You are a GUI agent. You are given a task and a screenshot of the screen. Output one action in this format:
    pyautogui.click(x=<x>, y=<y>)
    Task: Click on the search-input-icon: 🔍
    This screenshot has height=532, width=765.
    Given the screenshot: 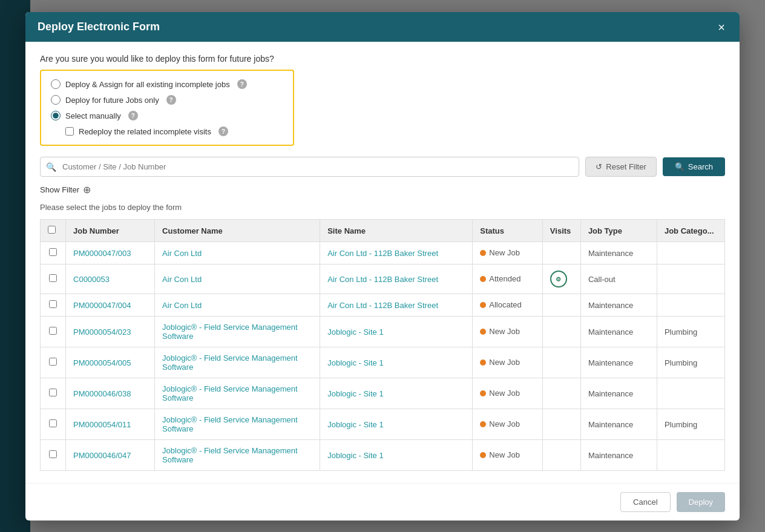 What is the action you would take?
    pyautogui.click(x=51, y=167)
    